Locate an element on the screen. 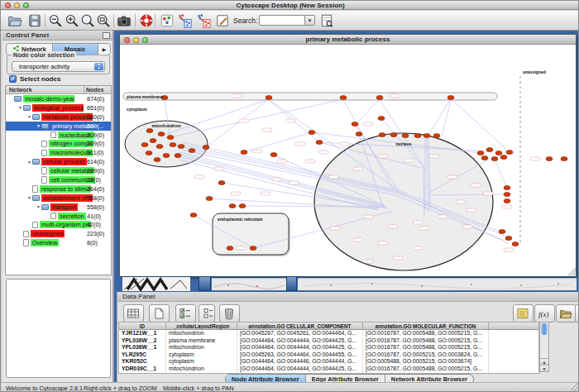 Image resolution: width=579 pixels, height=392 pixels. tree-row: ▼primary metabo209(... is located at coordinates (58, 126).